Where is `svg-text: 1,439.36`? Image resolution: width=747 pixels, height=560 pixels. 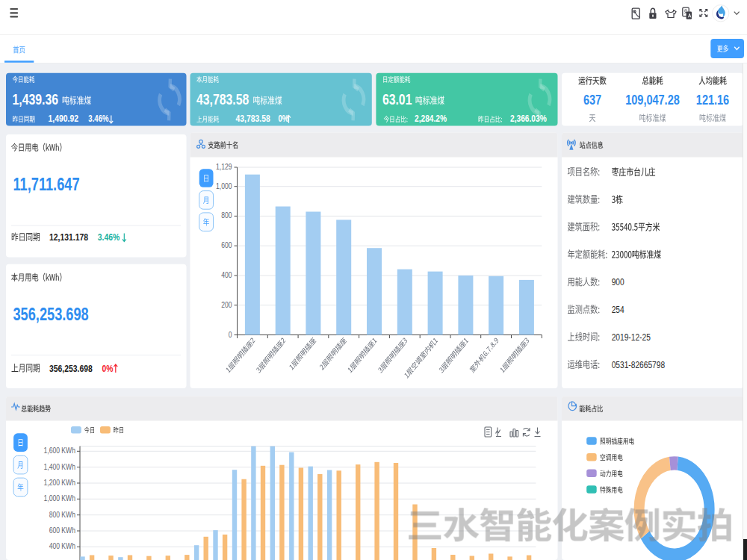
svg-text: 1,439.36 is located at coordinates (36, 99).